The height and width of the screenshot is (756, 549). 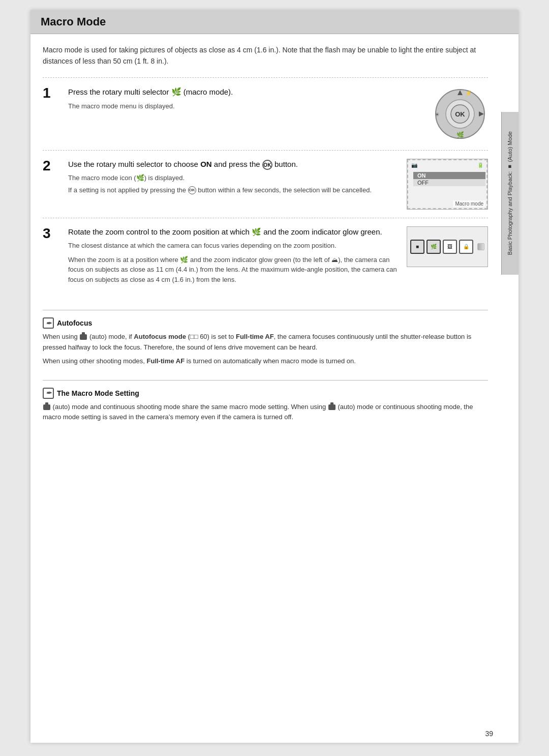 I want to click on macro-setting-note-title: ✒ The Macro Mode Setting, so click(x=265, y=393).